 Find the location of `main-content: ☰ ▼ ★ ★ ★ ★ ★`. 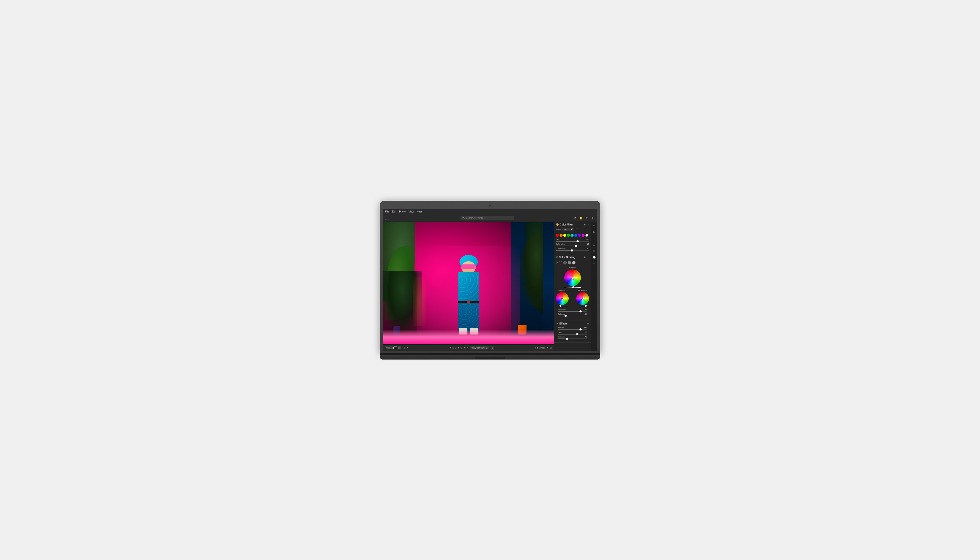

main-content: ☰ ▼ ★ ★ ★ ★ ★ is located at coordinates (490, 287).